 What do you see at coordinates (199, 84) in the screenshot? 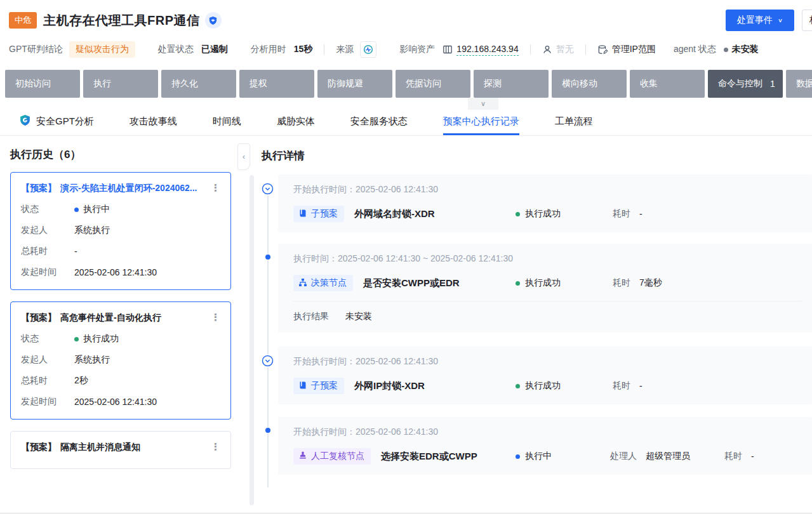
I see `stage-persistence: 持久化` at bounding box center [199, 84].